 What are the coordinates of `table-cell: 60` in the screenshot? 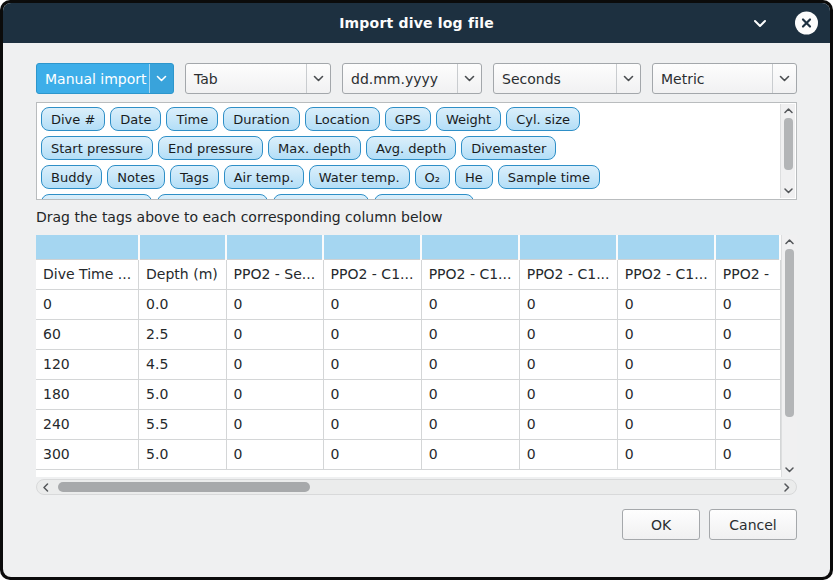 It's located at (88, 334).